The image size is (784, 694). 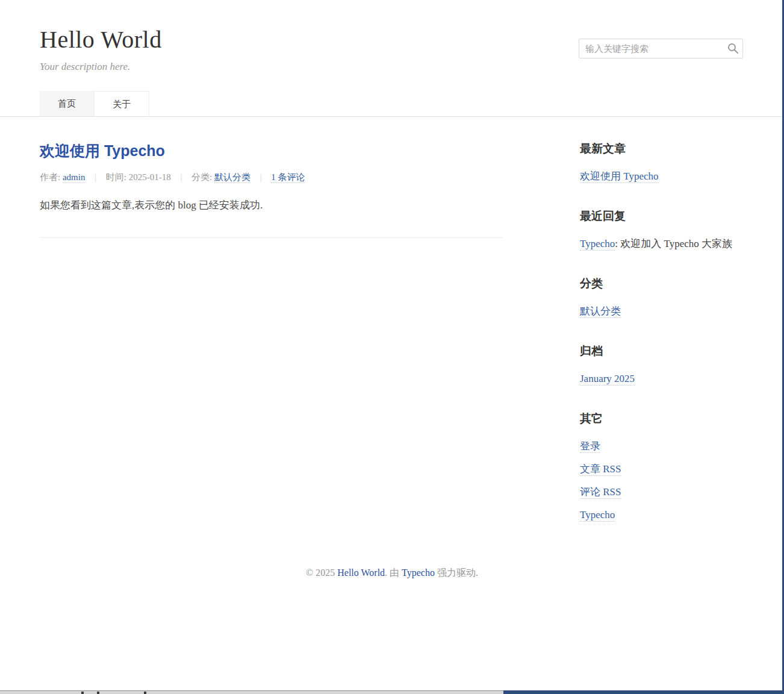 What do you see at coordinates (662, 447) in the screenshot?
I see `list-item: 登录` at bounding box center [662, 447].